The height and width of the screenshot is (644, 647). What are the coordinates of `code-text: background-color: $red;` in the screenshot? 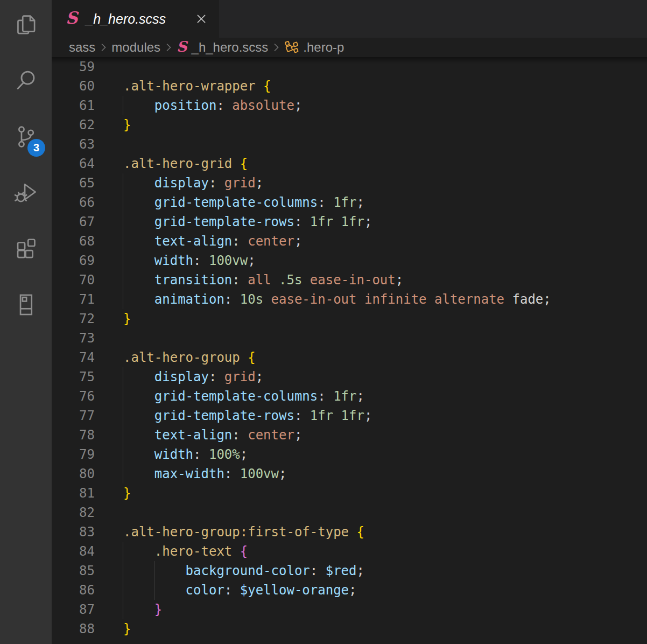 It's located at (244, 571).